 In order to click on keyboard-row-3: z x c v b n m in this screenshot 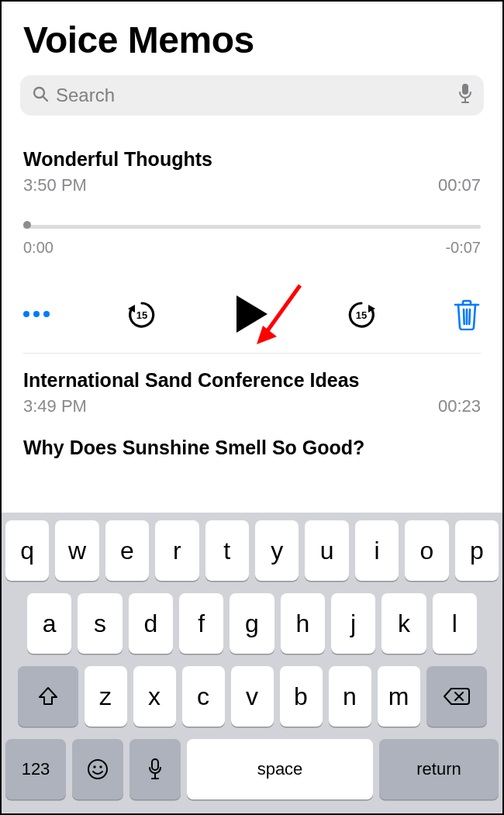, I will do `click(252, 696)`.